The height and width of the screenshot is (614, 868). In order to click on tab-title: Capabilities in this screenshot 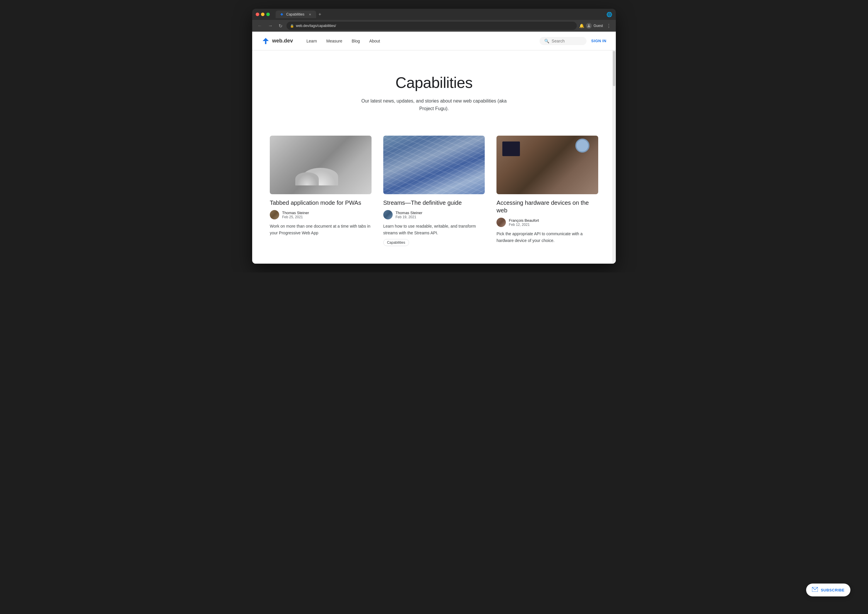, I will do `click(295, 14)`.